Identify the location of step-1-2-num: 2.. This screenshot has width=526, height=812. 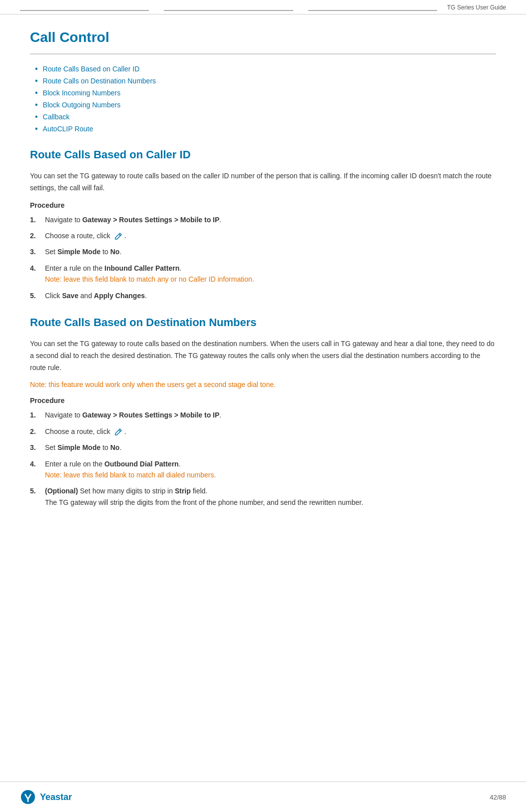
(37, 236).